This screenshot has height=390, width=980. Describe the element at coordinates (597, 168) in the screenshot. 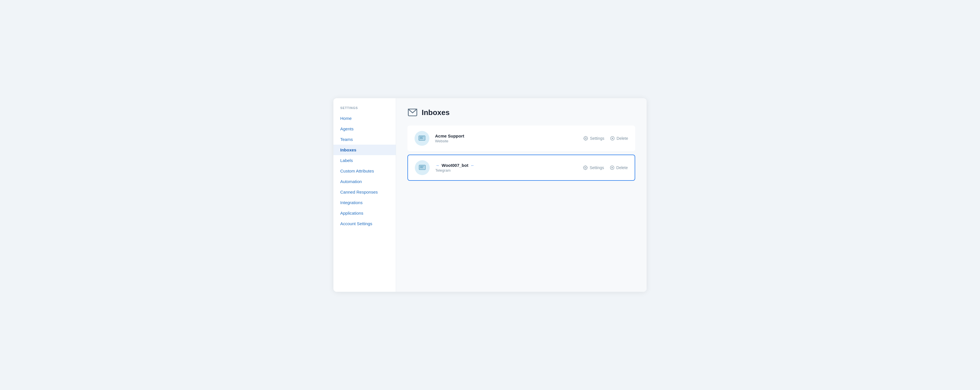

I see `settings-label-woot007-bot: Settings` at that location.